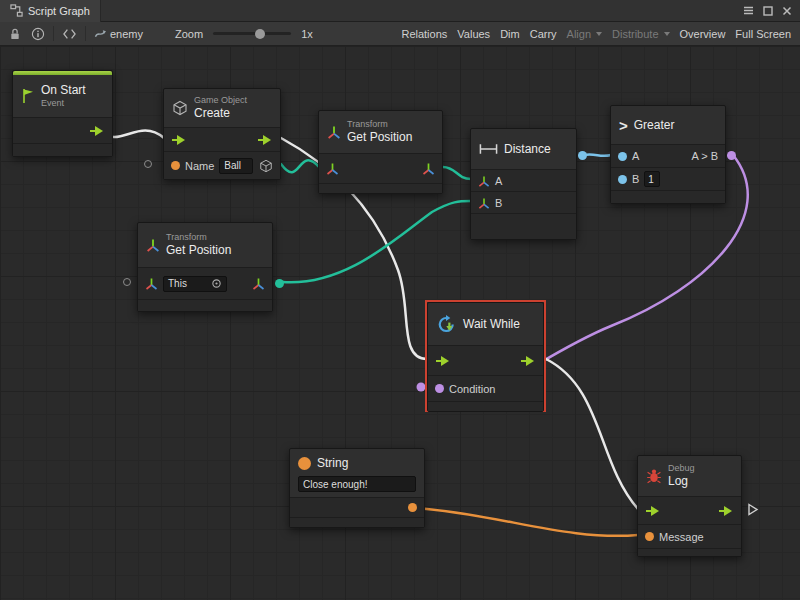  Describe the element at coordinates (400, 34) in the screenshot. I see `graph-toolbar: enemy Zoom 1x Relations Values Dim Carry…` at that location.